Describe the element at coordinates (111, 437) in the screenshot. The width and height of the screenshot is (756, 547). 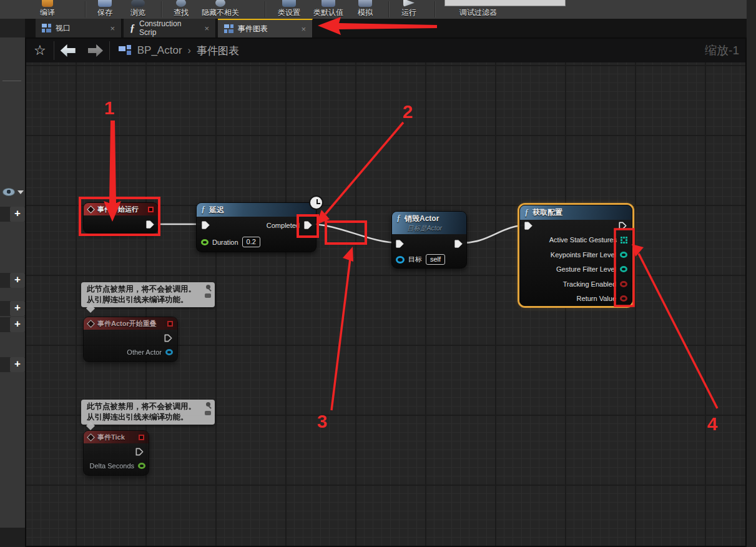
I see `node-title: 事件Tick` at that location.